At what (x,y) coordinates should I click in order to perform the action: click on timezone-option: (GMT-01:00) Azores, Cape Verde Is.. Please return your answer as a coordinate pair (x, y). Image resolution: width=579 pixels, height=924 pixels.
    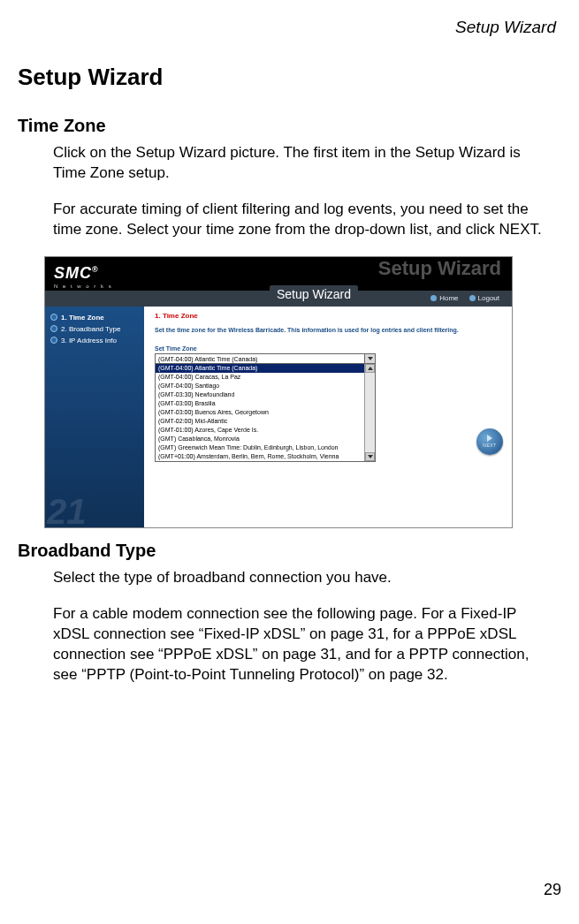
    Looking at the image, I should click on (265, 430).